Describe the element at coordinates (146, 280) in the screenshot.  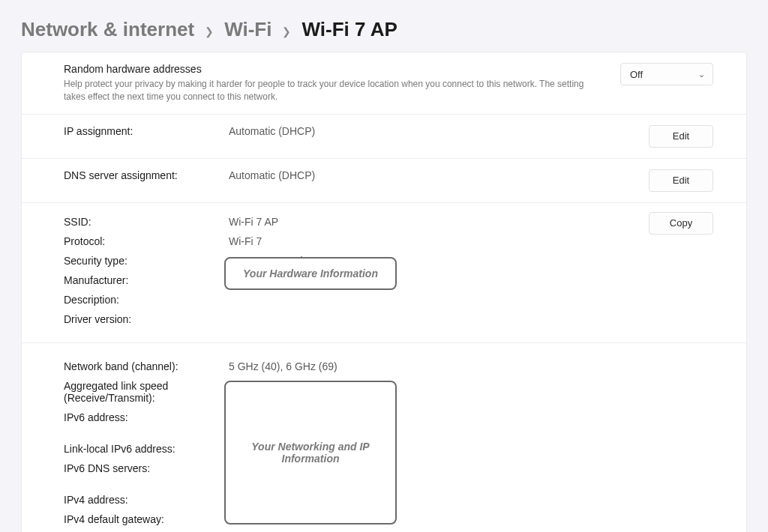
I see `manufacturer-label: Manufacturer:` at that location.